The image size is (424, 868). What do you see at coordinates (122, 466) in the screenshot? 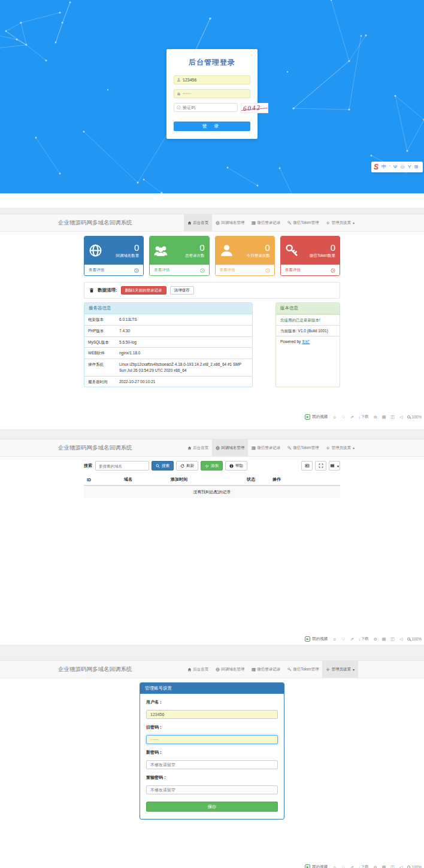
I see `search-input` at bounding box center [122, 466].